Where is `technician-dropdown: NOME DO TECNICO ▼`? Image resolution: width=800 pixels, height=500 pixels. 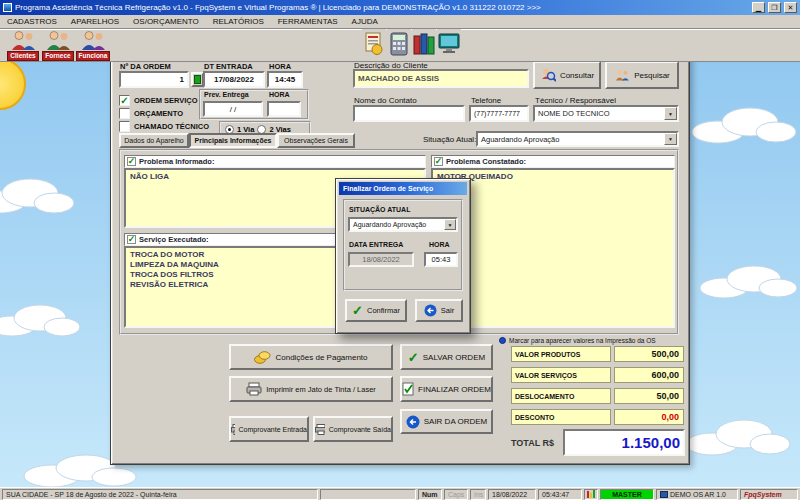 technician-dropdown: NOME DO TECNICO ▼ is located at coordinates (606, 114).